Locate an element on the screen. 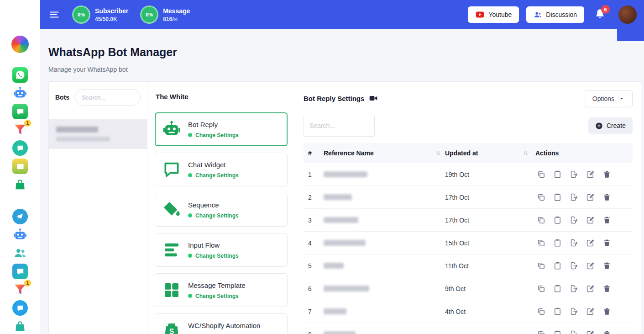  sidebar-mail-icon is located at coordinates (20, 166).